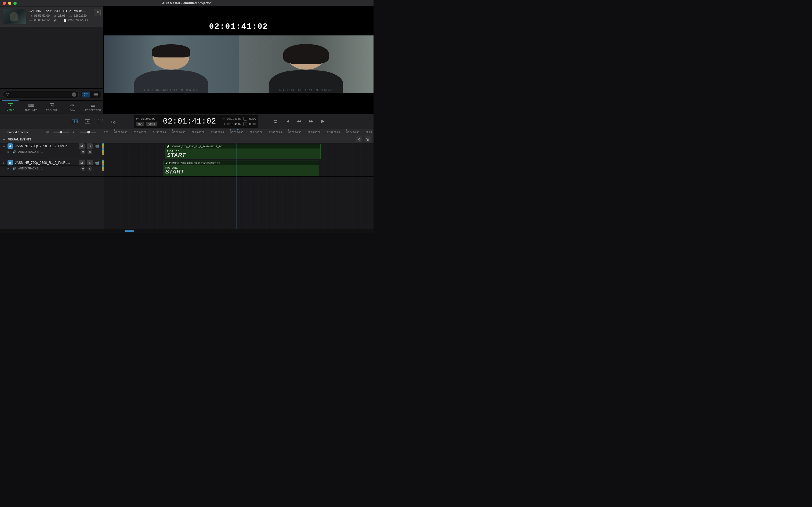  Describe the element at coordinates (52, 17) in the screenshot. I see `media-item: JASMINE_720p_2398_R1_2_ProRes422L... 01:…` at that location.